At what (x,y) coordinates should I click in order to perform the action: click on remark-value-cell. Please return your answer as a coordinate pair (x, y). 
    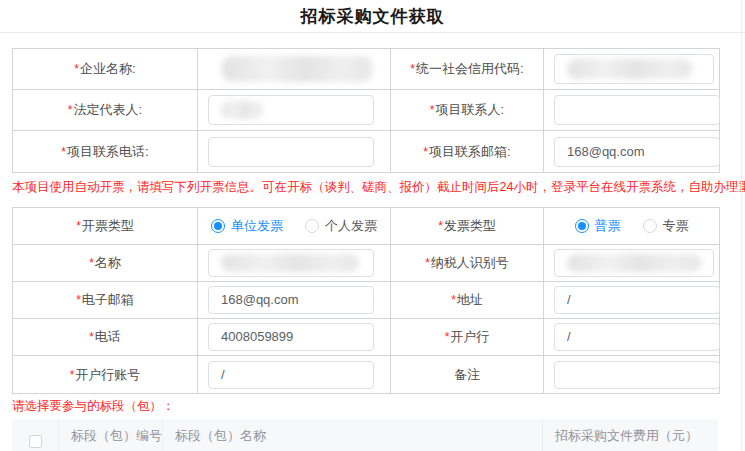
    Looking at the image, I should click on (632, 374).